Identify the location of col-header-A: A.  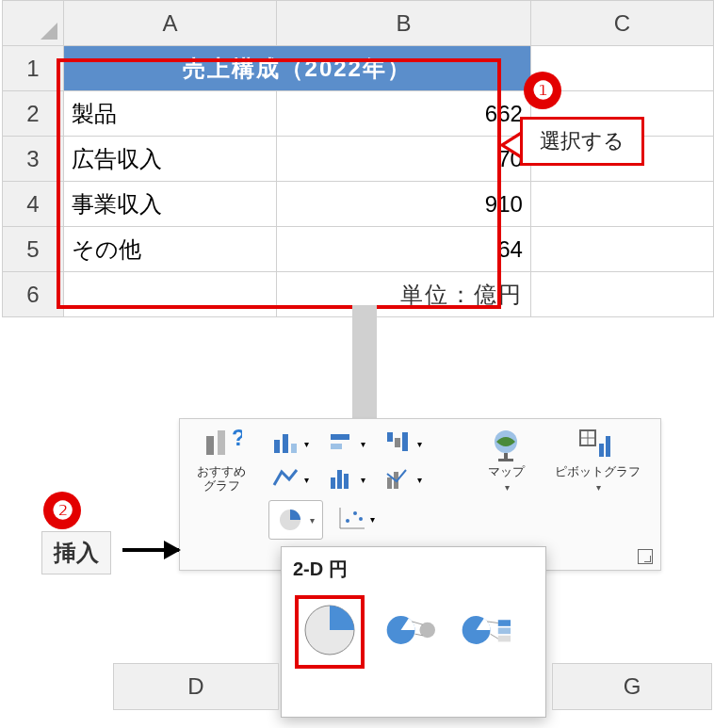
(170, 24).